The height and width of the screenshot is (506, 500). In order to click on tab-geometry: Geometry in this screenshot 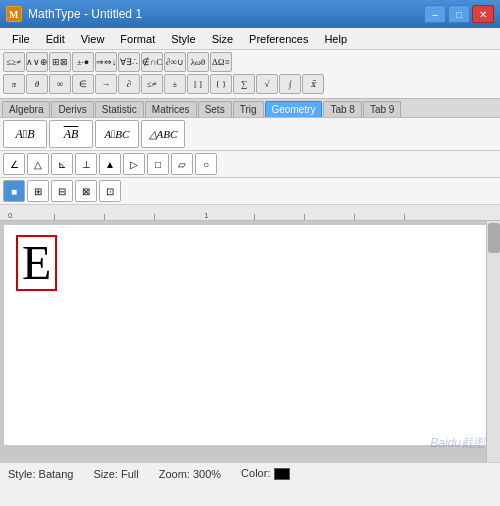, I will do `click(294, 109)`.